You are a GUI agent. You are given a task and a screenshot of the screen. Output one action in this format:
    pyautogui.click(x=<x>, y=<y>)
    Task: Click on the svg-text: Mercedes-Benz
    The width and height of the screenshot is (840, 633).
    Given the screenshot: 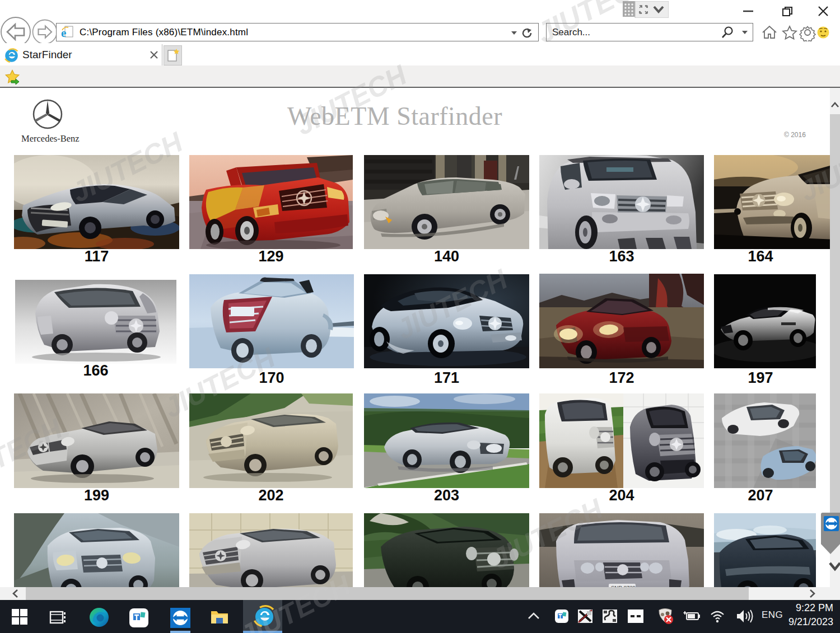 What is the action you would take?
    pyautogui.click(x=50, y=139)
    